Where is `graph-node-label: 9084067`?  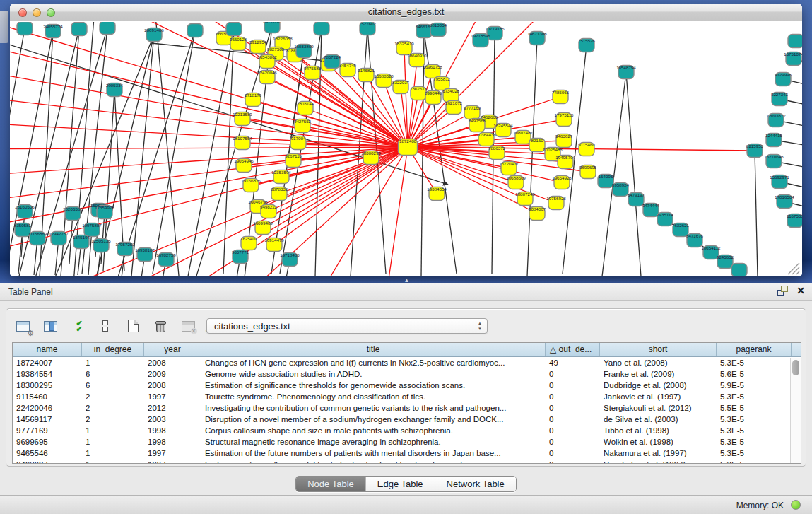
graph-node-label: 9084067 is located at coordinates (537, 209).